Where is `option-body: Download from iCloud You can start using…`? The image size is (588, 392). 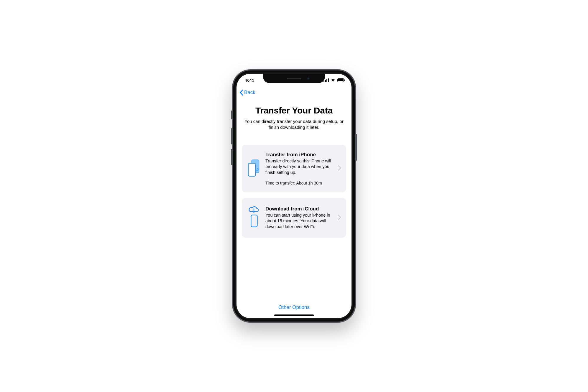
option-body: Download from iCloud You can start using… is located at coordinates (300, 218).